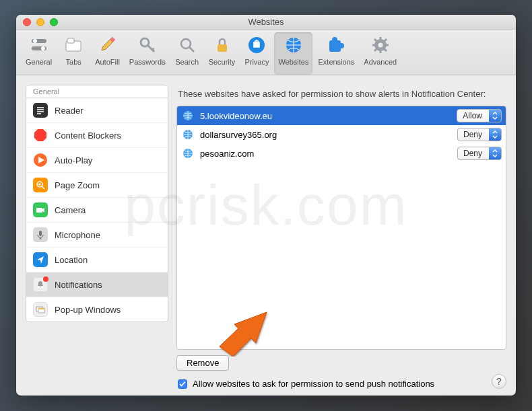 The image size is (532, 411). What do you see at coordinates (97, 110) in the screenshot?
I see `sidebar-item-reader: Reader` at bounding box center [97, 110].